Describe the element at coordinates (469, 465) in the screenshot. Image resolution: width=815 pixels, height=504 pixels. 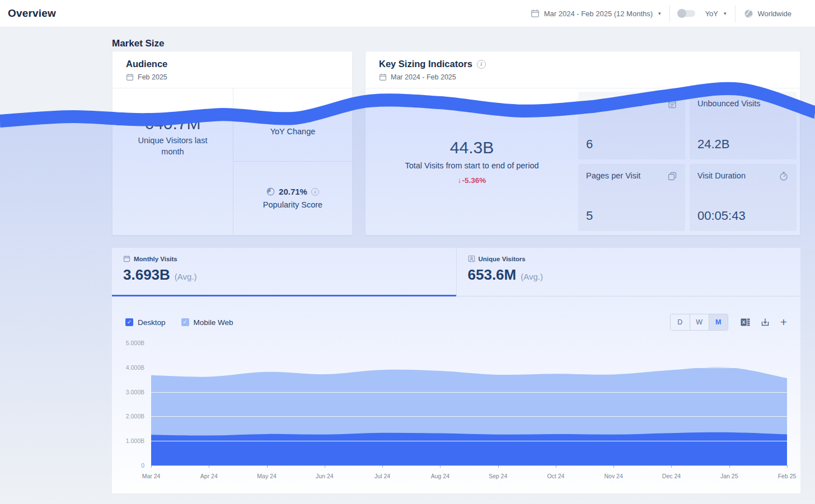
I see `chart-baseline` at that location.